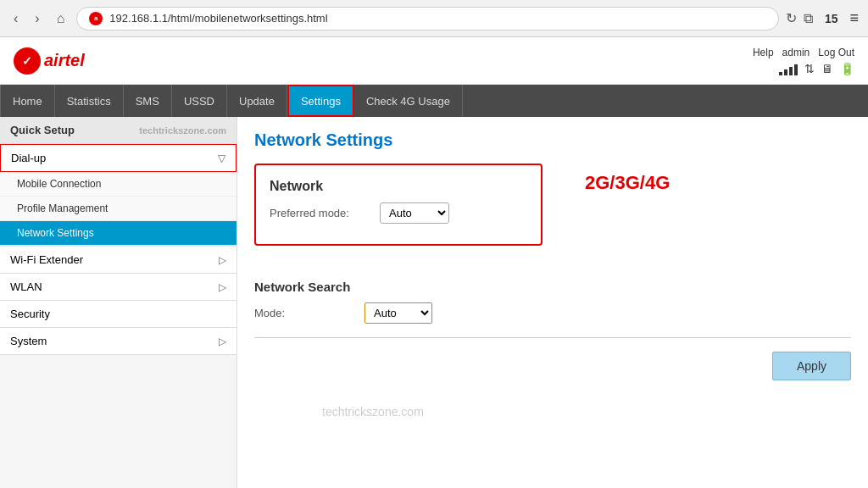 The height and width of the screenshot is (488, 868). I want to click on browser-chrome: ‹ › ⌂ a 192.168.1.1/html/mobilenetworkse…, so click(434, 19).